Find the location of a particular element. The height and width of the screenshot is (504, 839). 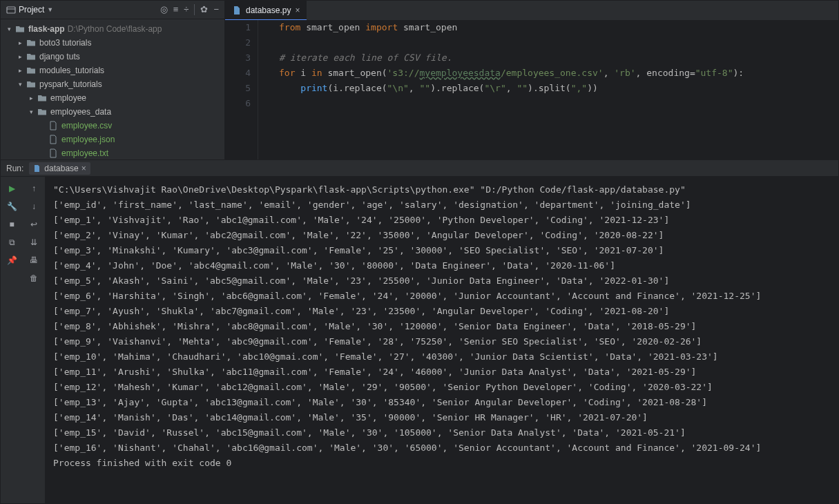

project-header: Project ▼ ◎ ≡ ÷ ✿ − is located at coordinates (113, 10).